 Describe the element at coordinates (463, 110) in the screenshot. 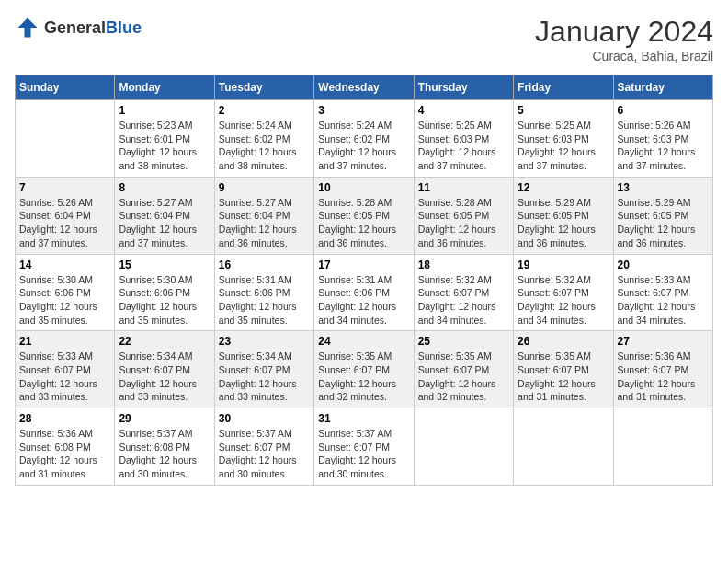

I see `day-number: 4` at that location.